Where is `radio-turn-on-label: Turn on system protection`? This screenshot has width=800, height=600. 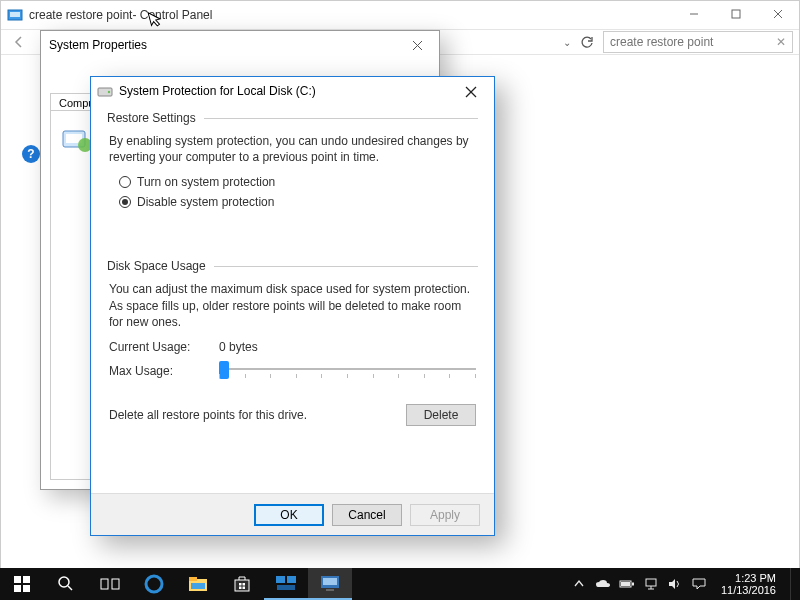
radio-turn-on-label: Turn on system protection is located at coordinates (206, 182).